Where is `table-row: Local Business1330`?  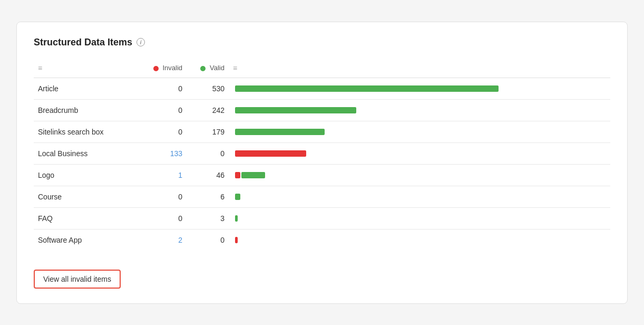 table-row: Local Business1330 is located at coordinates (322, 153).